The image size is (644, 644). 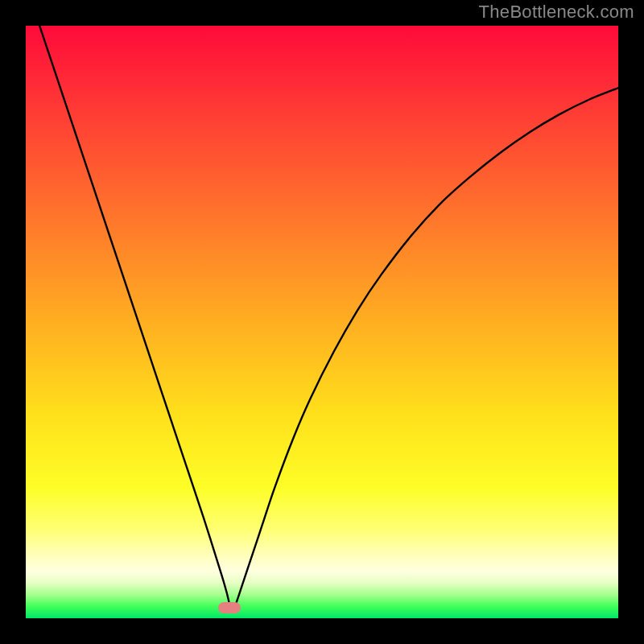 What do you see at coordinates (557, 12) in the screenshot?
I see `watermark-label: TheBottleneck.com` at bounding box center [557, 12].